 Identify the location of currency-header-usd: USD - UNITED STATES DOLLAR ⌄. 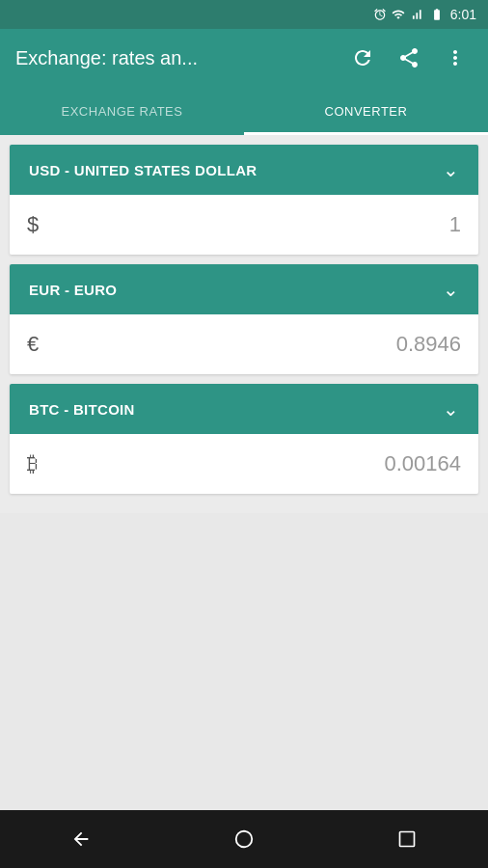
(244, 170).